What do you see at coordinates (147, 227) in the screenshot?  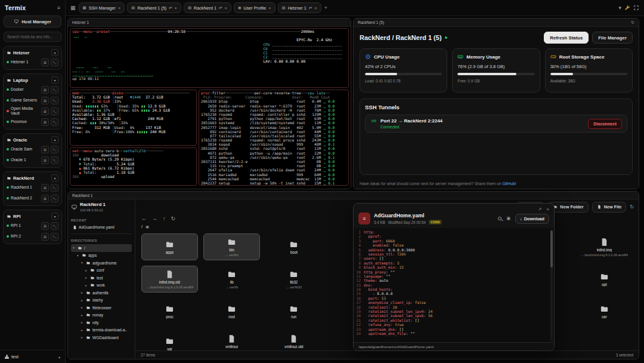 I see `copy-path-icon: ▣` at bounding box center [147, 227].